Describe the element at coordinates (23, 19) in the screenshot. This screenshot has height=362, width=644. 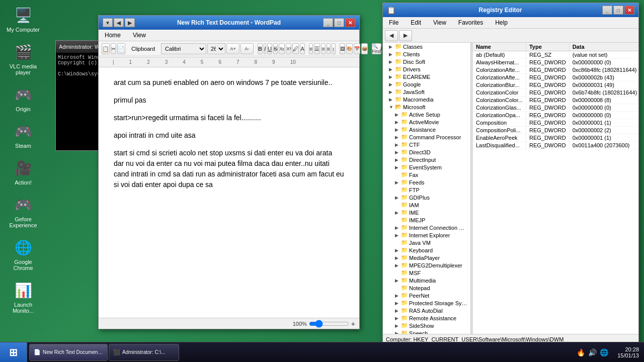
I see `desktop-icon-mycomputer: 🖥️ My Computer` at that location.